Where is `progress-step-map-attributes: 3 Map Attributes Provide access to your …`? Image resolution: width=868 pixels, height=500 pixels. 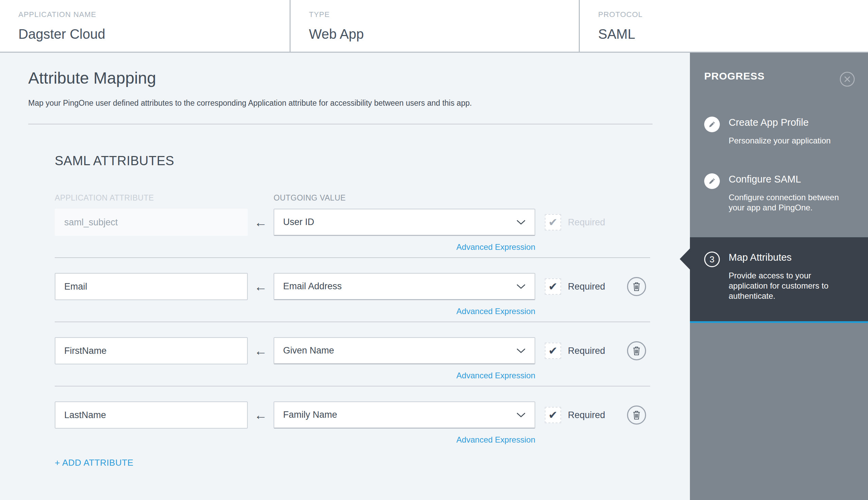 progress-step-map-attributes: 3 Map Attributes Provide access to your … is located at coordinates (779, 280).